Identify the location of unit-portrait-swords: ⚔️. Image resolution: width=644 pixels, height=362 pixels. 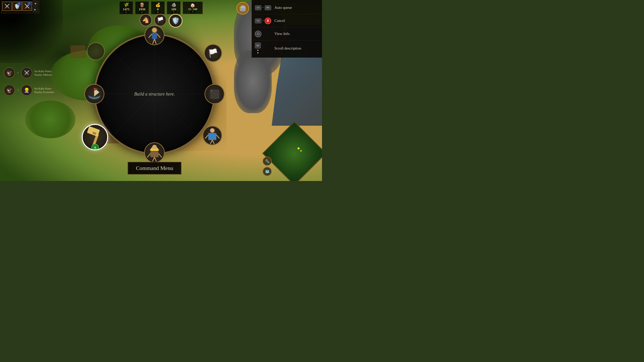
(7, 6).